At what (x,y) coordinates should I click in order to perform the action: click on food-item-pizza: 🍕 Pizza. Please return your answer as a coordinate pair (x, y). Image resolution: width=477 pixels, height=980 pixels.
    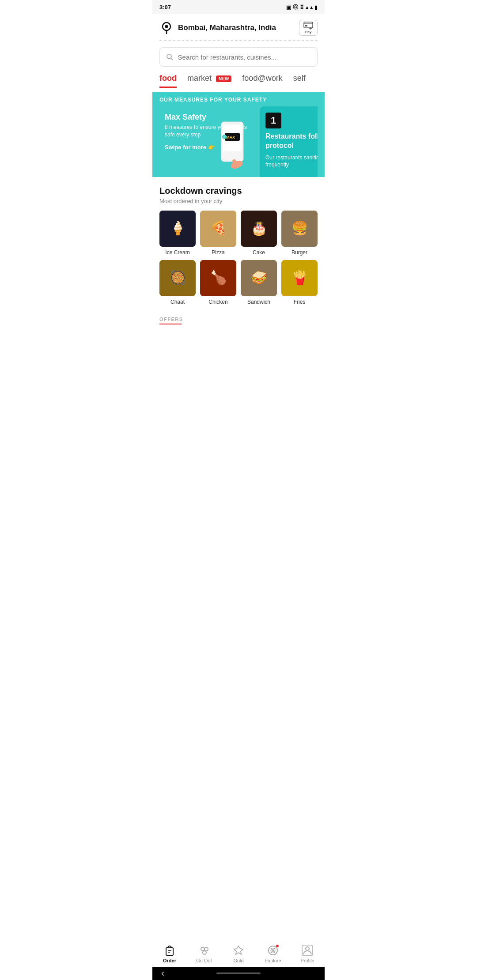
    Looking at the image, I should click on (218, 233).